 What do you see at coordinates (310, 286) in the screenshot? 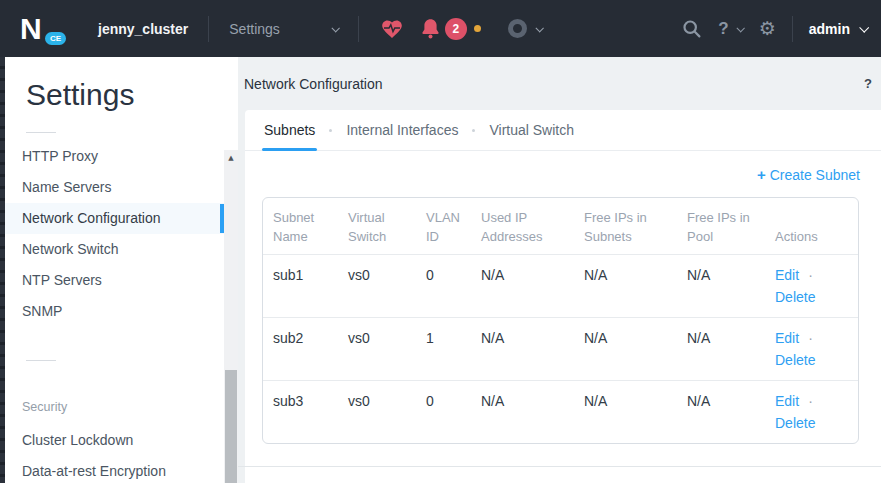
I see `cell-subnet-name: sub1` at bounding box center [310, 286].